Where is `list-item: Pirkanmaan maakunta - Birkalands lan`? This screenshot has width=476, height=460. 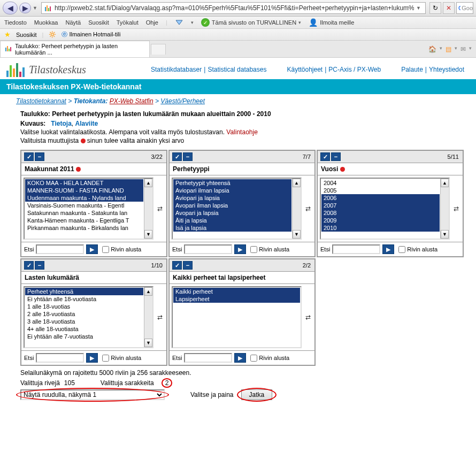
list-item: Pirkanmaan maakunta - Birkalands lan is located at coordinates (85, 228).